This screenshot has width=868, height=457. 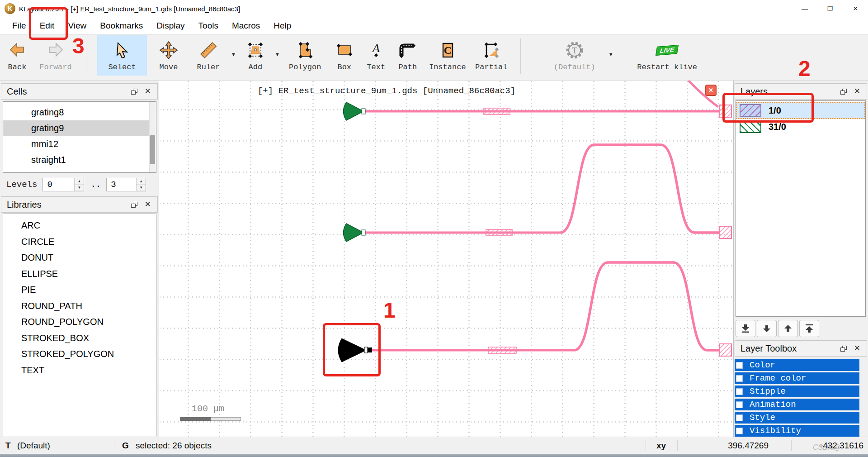 I want to click on add-tool-button: Add, so click(x=255, y=55).